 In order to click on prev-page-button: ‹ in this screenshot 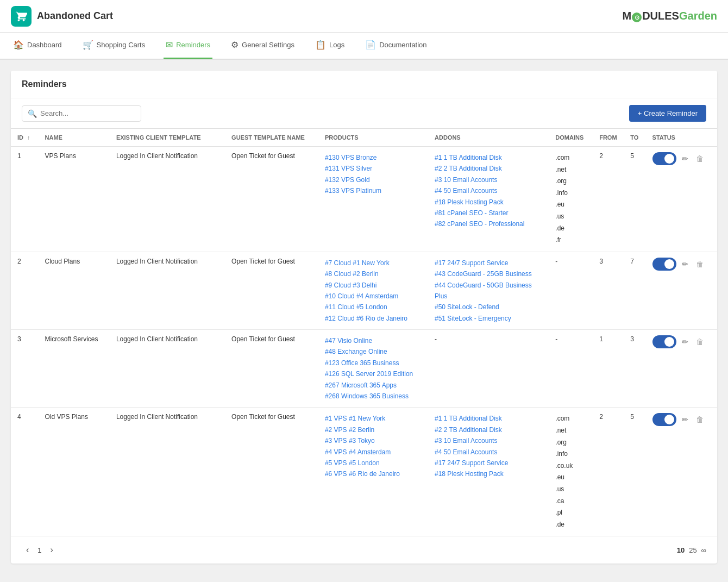, I will do `click(27, 550)`.